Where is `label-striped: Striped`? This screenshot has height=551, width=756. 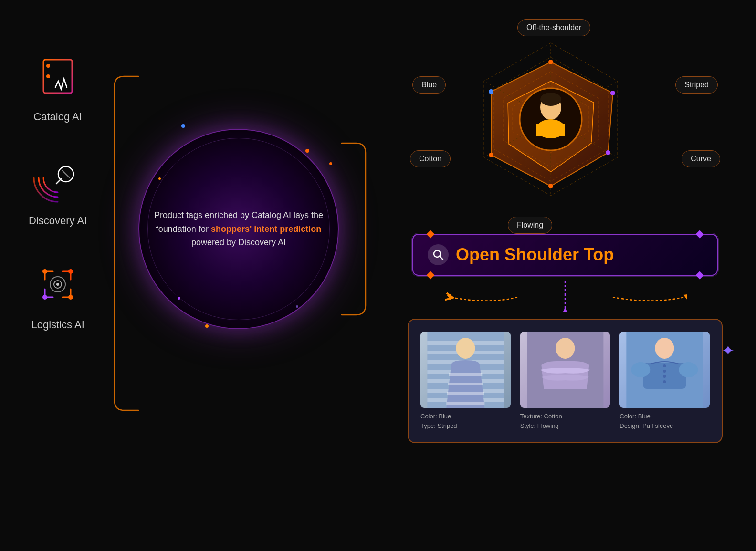 label-striped: Striped is located at coordinates (697, 85).